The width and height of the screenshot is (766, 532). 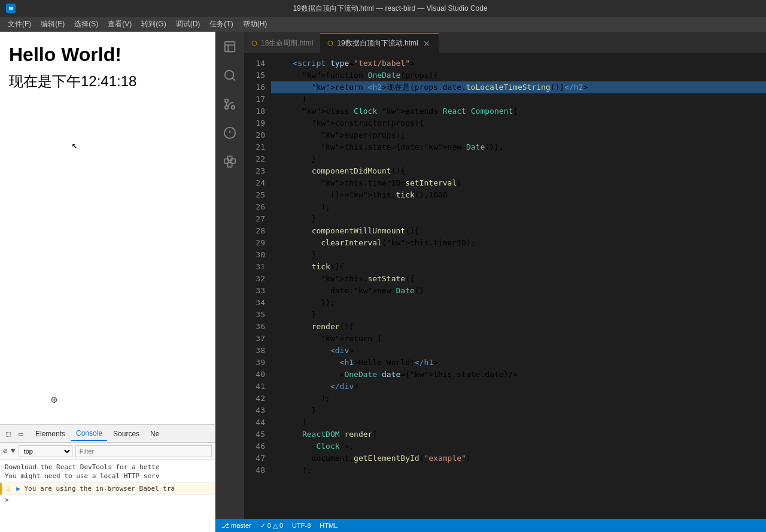 What do you see at coordinates (221, 24) in the screenshot?
I see `menu-item-T: 任务(T)` at bounding box center [221, 24].